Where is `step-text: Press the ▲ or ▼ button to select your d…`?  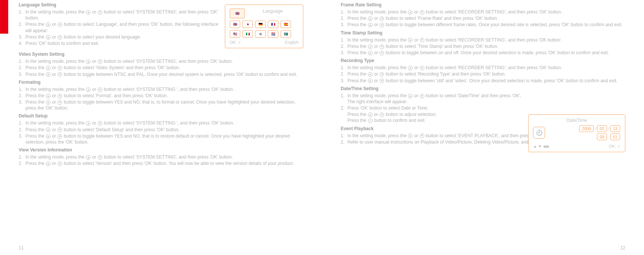
step-text: Press the ▲ or ▼ button to select your d… is located at coordinates (123, 37).